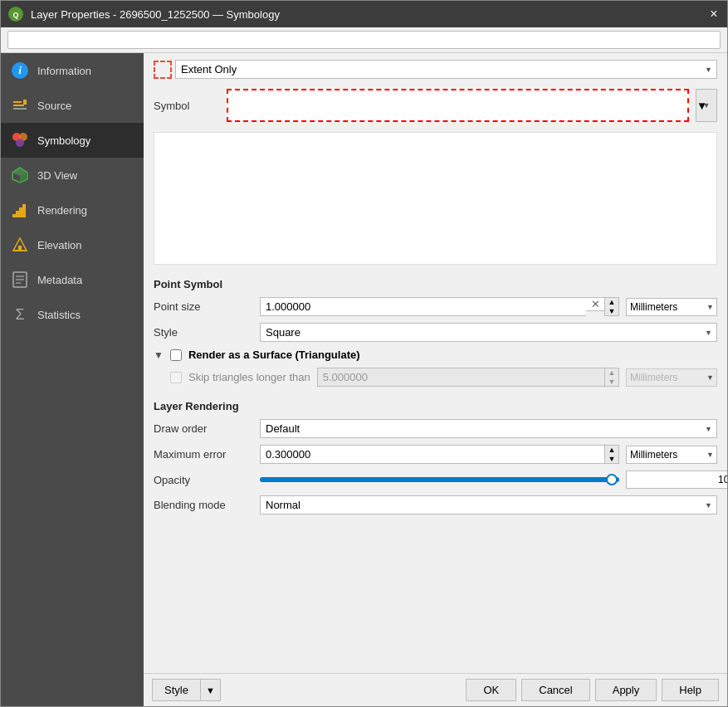  Describe the element at coordinates (64, 141) in the screenshot. I see `sidebar-label-symbology: Symbology` at that location.